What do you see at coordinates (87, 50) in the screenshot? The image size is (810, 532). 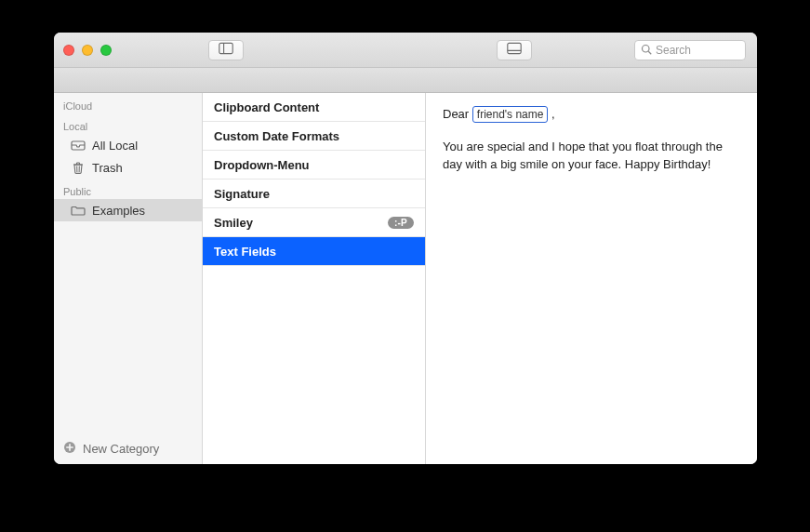 I see `window-controls` at bounding box center [87, 50].